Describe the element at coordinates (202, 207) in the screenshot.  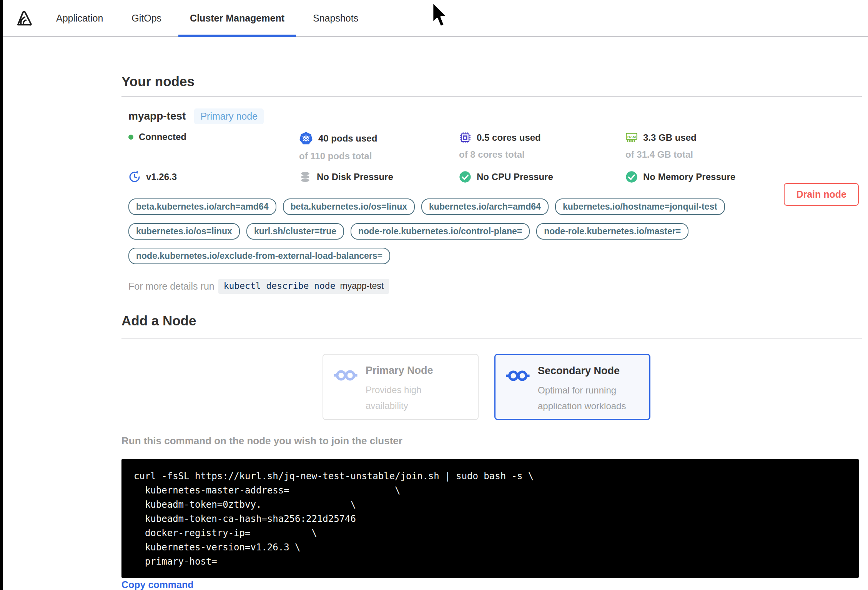
I see `node-label-tag: beta.kubernetes.io/arch=amd64` at that location.